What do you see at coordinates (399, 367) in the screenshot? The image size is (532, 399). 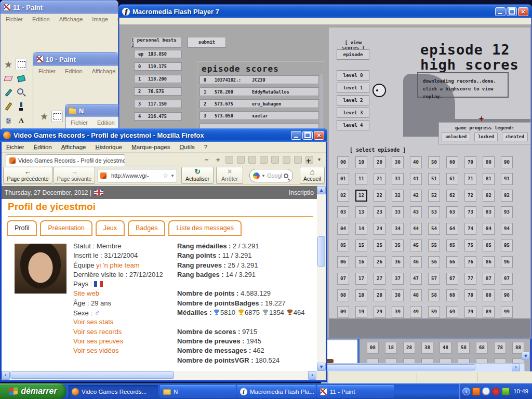 I see `background-scrollbar-thumb` at bounding box center [399, 367].